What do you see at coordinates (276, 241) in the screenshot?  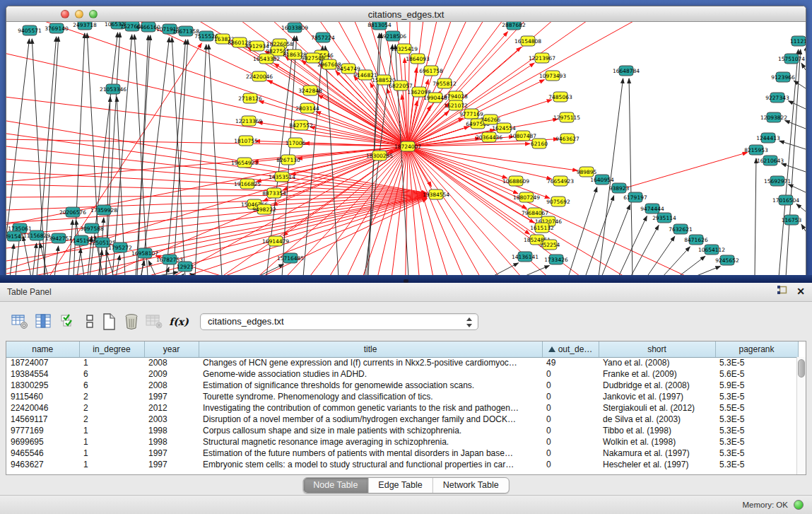 I see `graph-node: 16914479` at bounding box center [276, 241].